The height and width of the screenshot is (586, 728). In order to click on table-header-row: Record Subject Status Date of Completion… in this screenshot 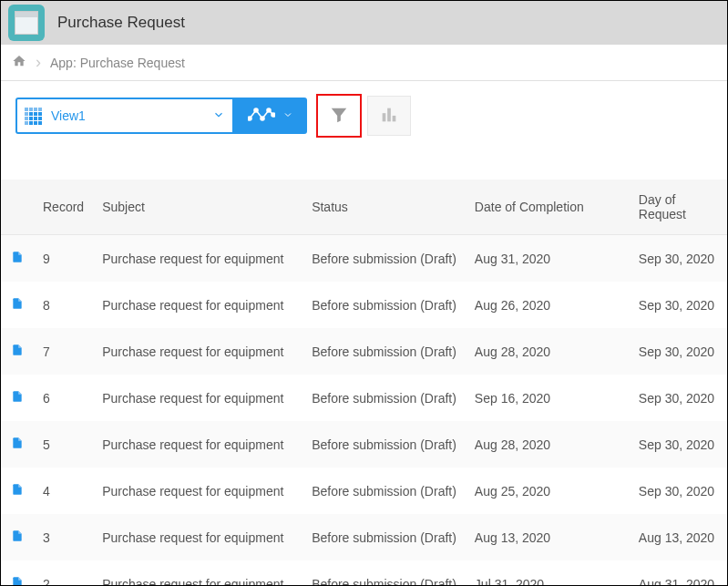, I will do `click(364, 208)`.